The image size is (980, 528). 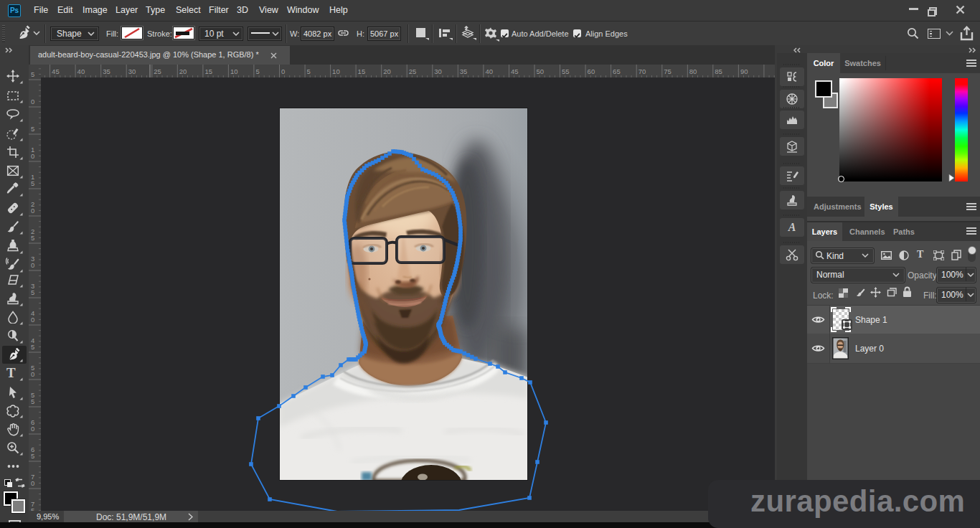 I want to click on svg-text: 90, so click(x=745, y=72).